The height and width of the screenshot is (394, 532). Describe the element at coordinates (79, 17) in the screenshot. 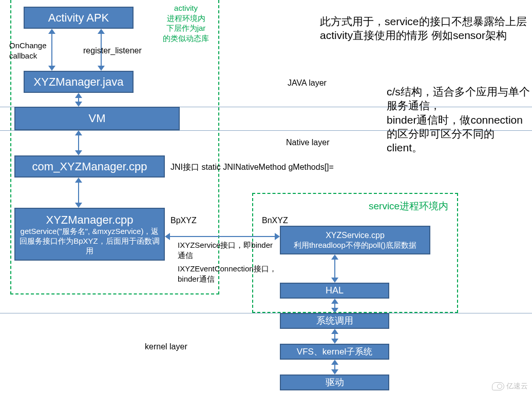

I see `box-activity-apk: Activity APK` at that location.